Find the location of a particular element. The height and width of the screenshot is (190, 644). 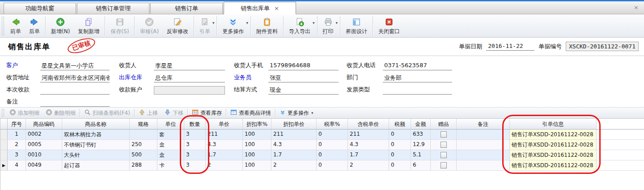

cell-price: 2 is located at coordinates (225, 165).